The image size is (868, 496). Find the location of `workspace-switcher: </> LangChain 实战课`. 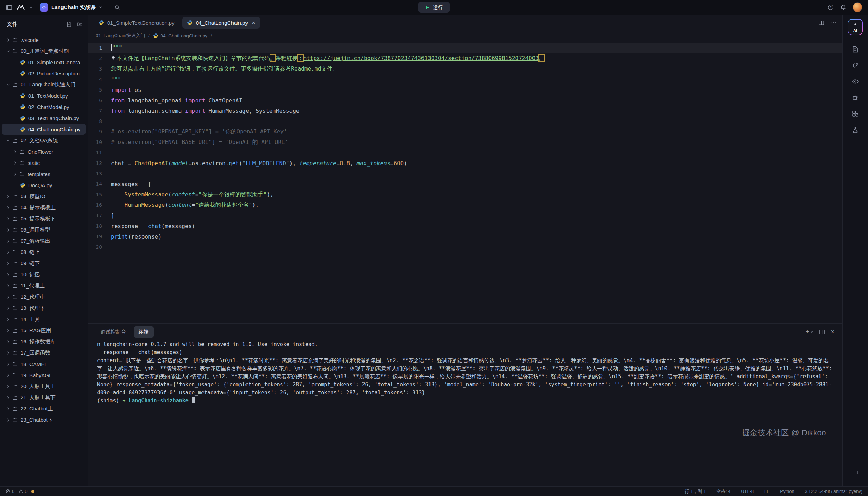

workspace-switcher: </> LangChain 实战课 is located at coordinates (71, 7).